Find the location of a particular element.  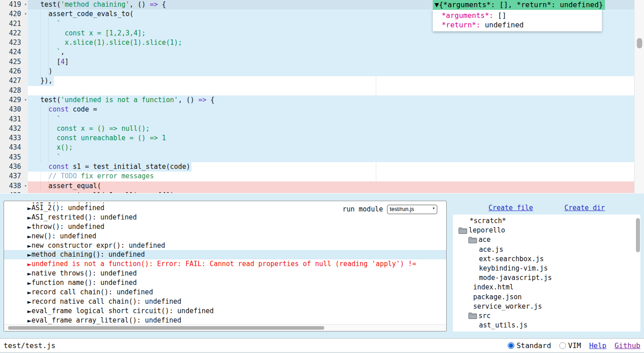

result-row-text: record call chain(): undefined is located at coordinates (92, 292).